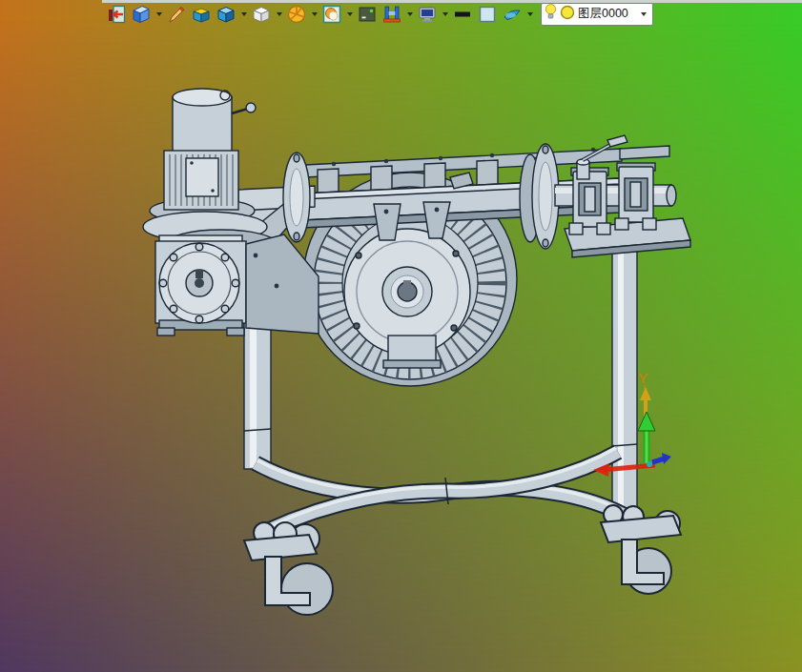 The height and width of the screenshot is (672, 802). I want to click on surface-icon, so click(512, 14).